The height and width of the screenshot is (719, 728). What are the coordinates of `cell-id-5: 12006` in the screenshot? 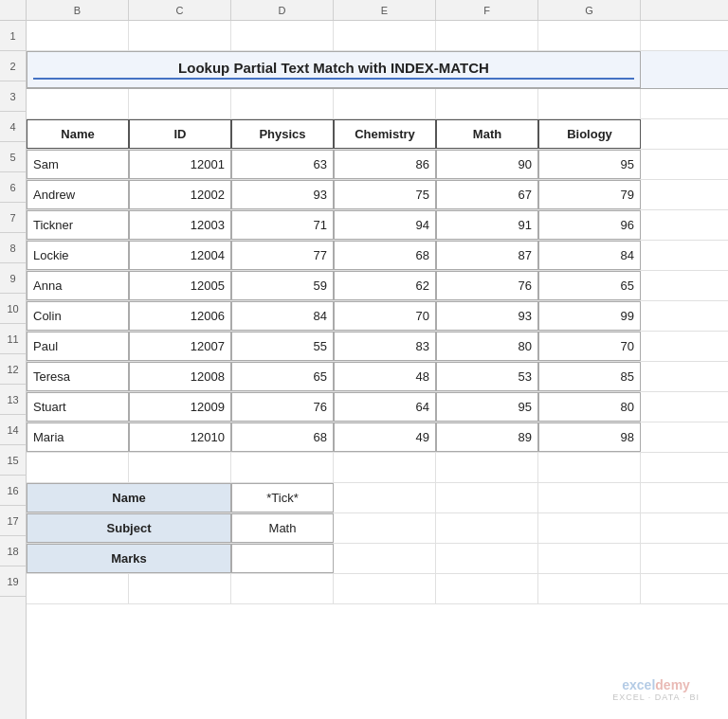 It's located at (180, 316).